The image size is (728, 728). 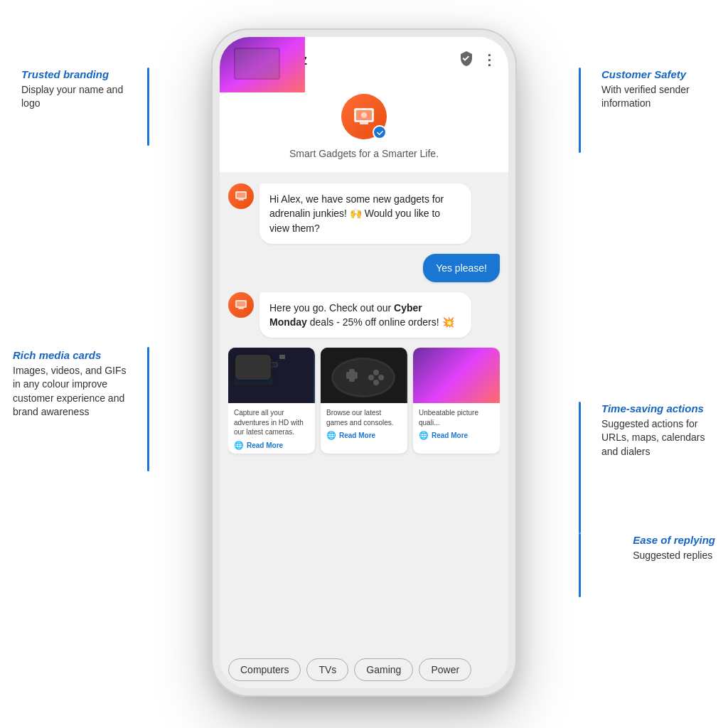 I want to click on verified-badge, so click(x=380, y=132).